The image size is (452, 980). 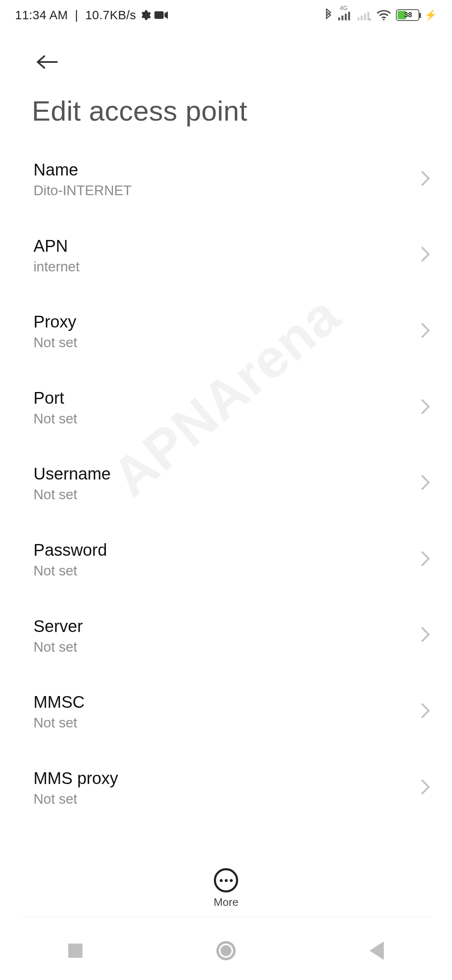 What do you see at coordinates (224, 626) in the screenshot?
I see `row-label: Server` at bounding box center [224, 626].